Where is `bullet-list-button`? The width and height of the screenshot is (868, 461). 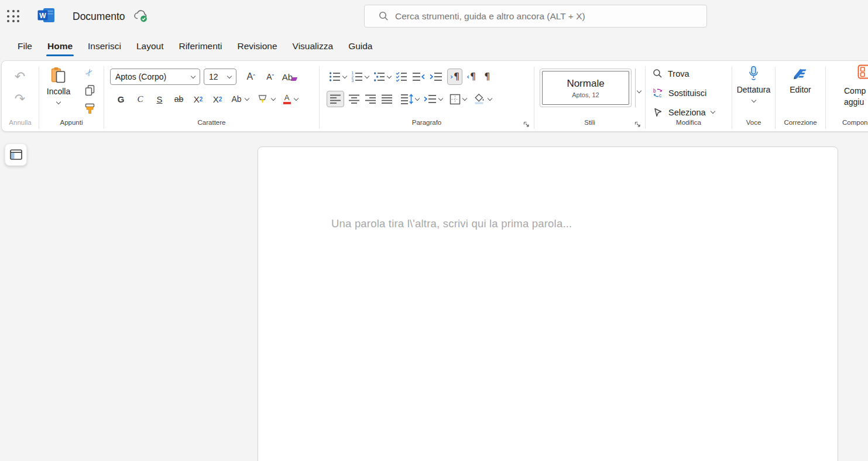 bullet-list-button is located at coordinates (338, 77).